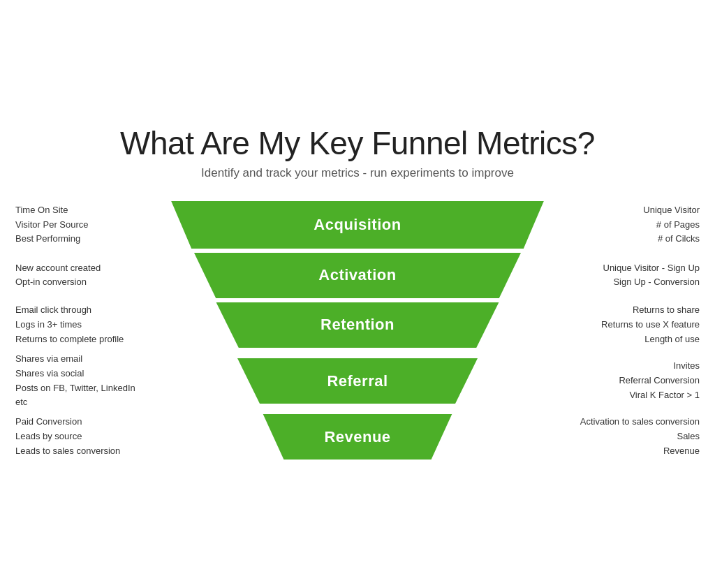  I want to click on right-labels-retention: Returns to shareReturns to use X feature…, so click(635, 325).